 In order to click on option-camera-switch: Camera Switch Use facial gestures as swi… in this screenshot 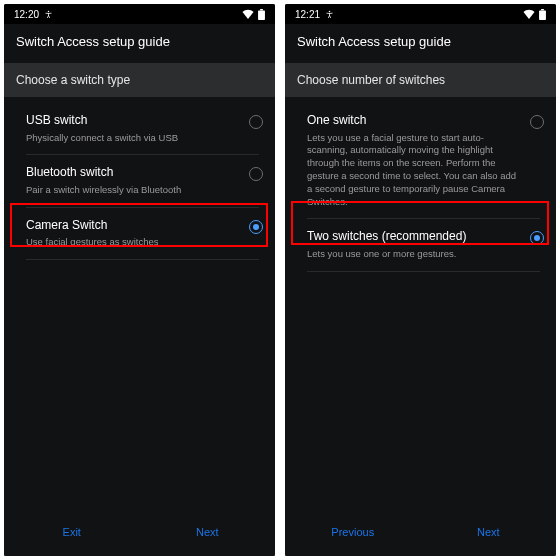, I will do `click(140, 234)`.